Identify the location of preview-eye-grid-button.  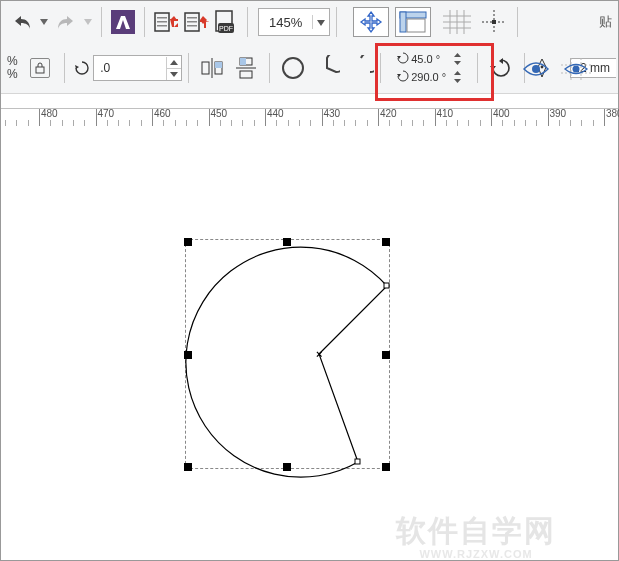
(576, 69).